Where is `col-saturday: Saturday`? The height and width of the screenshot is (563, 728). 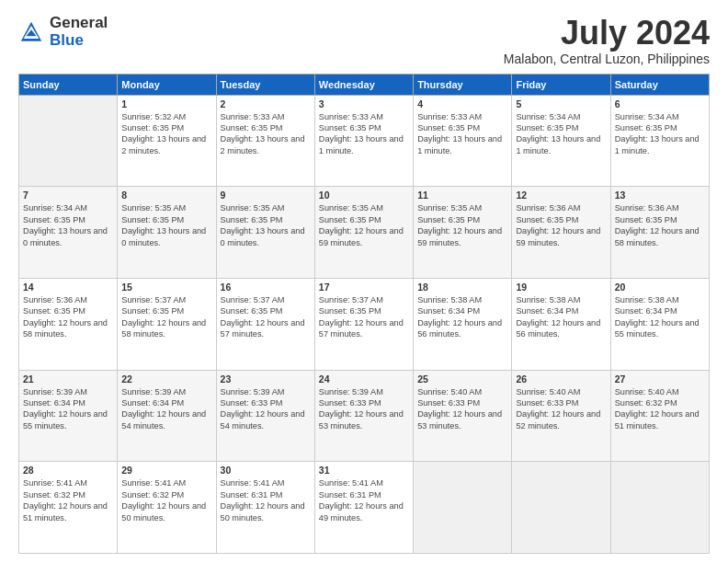 col-saturday: Saturday is located at coordinates (660, 85).